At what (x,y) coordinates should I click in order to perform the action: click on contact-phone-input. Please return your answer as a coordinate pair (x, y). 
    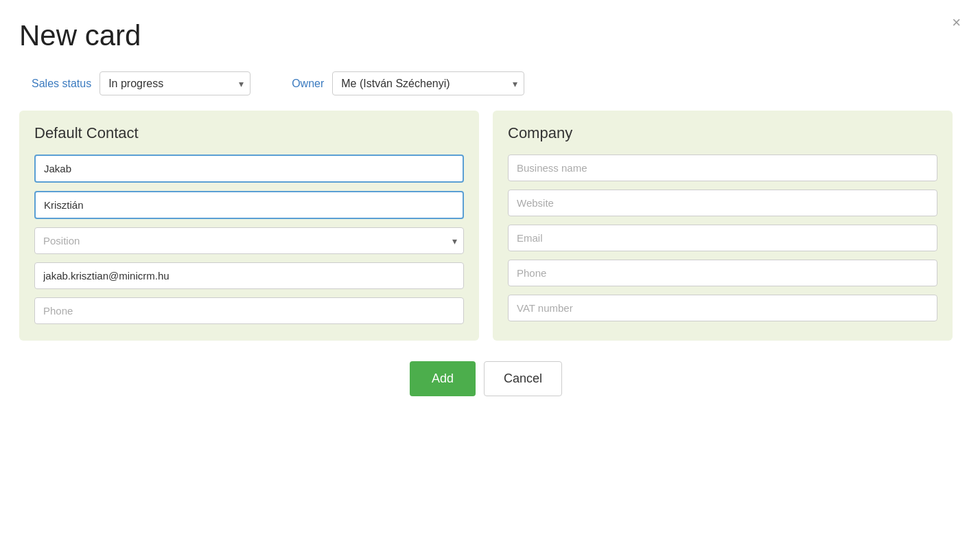
    Looking at the image, I should click on (249, 310).